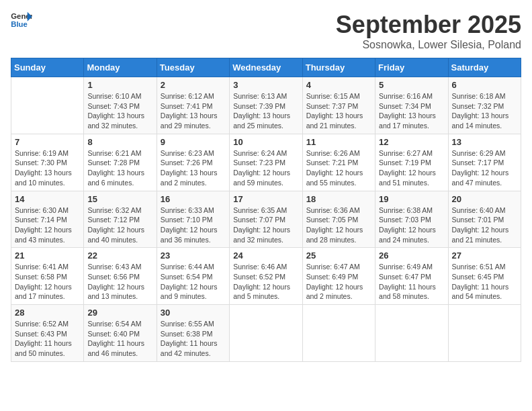 This screenshot has height=411, width=532. What do you see at coordinates (266, 163) in the screenshot?
I see `calendar-week-row: 7Sunrise: 6:19 AMSunset: 7:30 PMDaylight…` at bounding box center [266, 163].